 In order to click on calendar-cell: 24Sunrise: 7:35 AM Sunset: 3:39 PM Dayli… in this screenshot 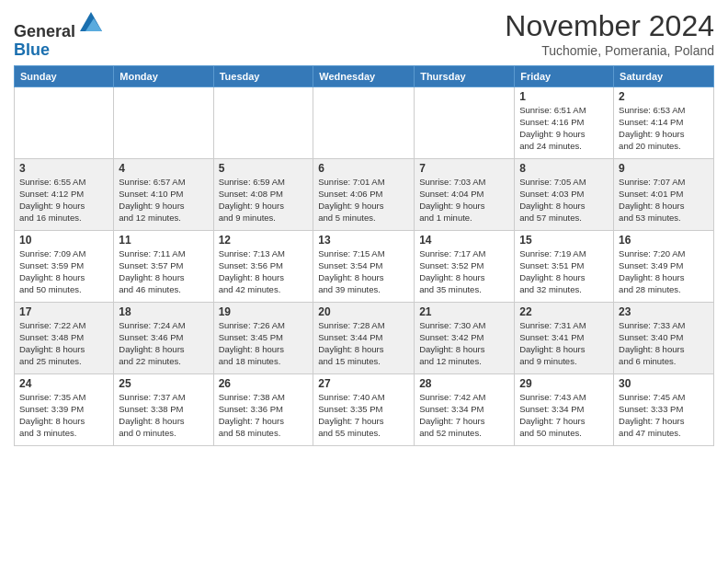, I will do `click(64, 409)`.